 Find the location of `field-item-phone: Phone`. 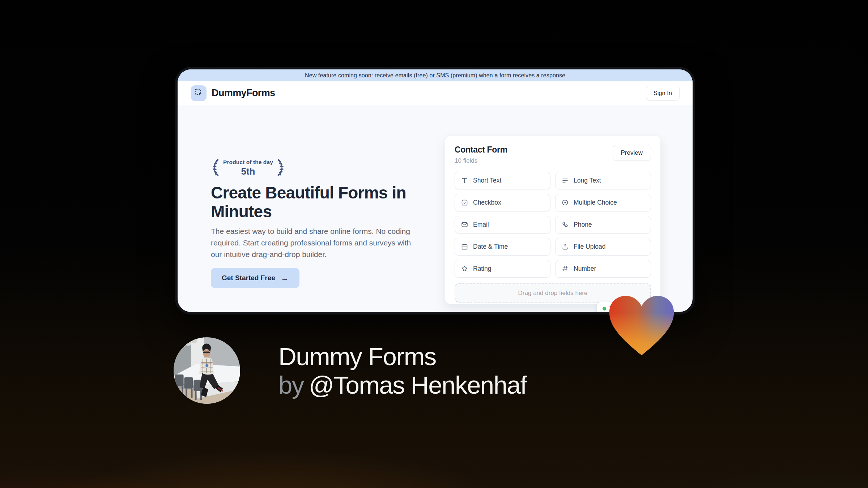

field-item-phone: Phone is located at coordinates (603, 225).